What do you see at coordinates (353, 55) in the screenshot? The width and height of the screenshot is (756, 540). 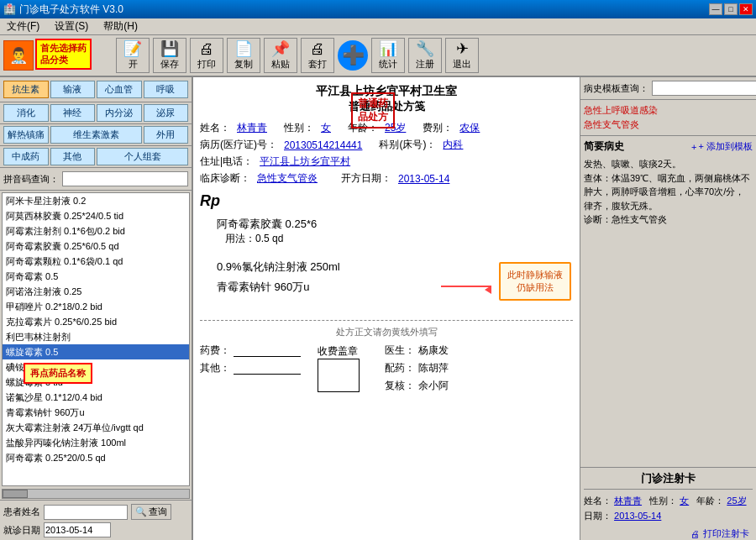 I see `add-button: ➕` at bounding box center [353, 55].